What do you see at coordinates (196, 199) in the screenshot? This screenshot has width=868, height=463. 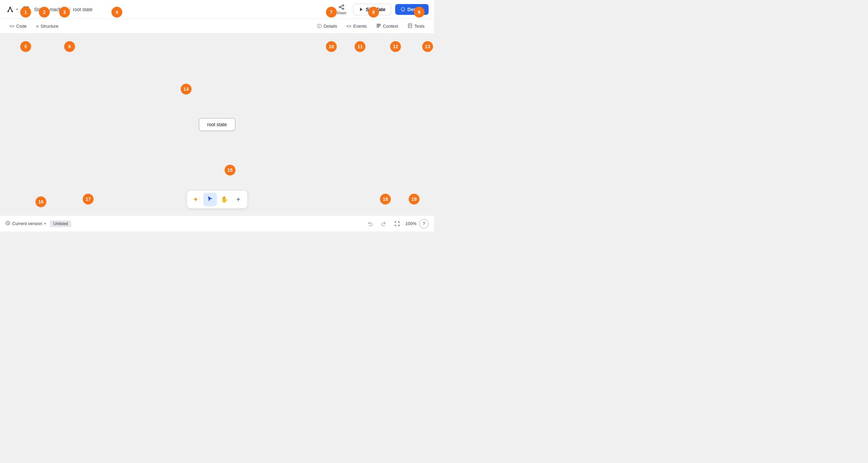 I see `ai-tool-button: ✦` at bounding box center [196, 199].